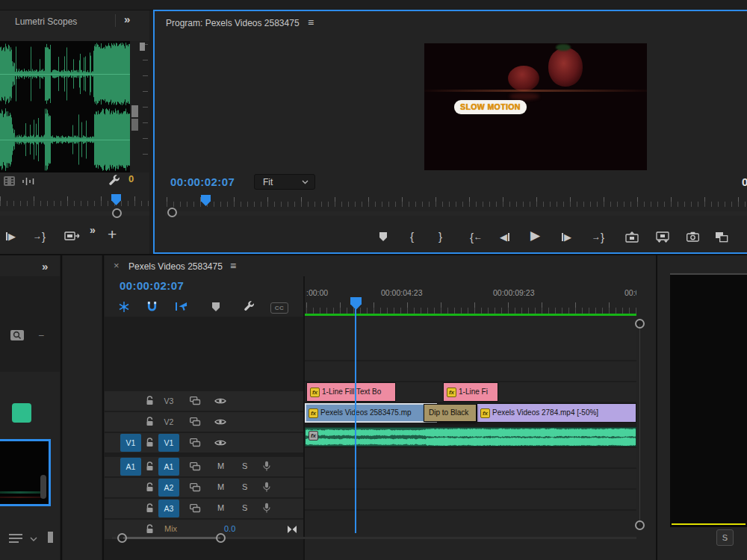 The width and height of the screenshot is (747, 560). Describe the element at coordinates (441, 236) in the screenshot. I see `mark-out-button: }` at that location.